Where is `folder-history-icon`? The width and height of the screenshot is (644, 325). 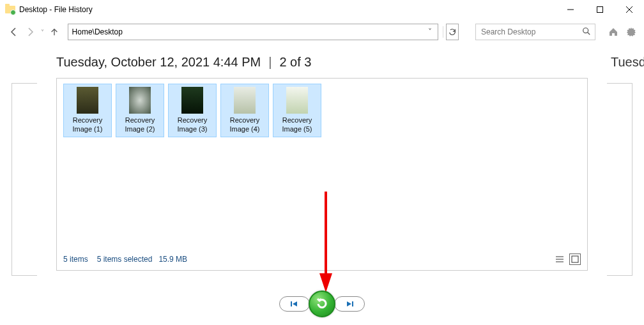 folder-history-icon is located at coordinates (10, 10).